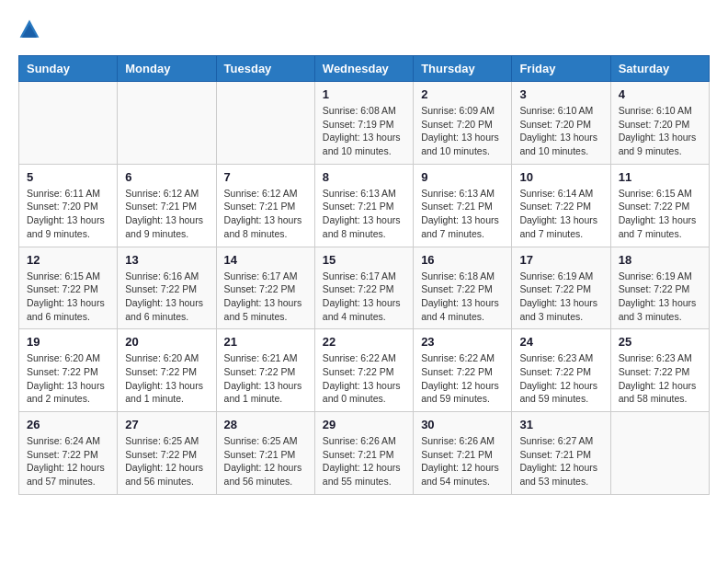  Describe the element at coordinates (364, 454) in the screenshot. I see `calendar-day-cell: 29Sunrise: 6:26 AM Sunset: 7:21 PM Dayli…` at that location.